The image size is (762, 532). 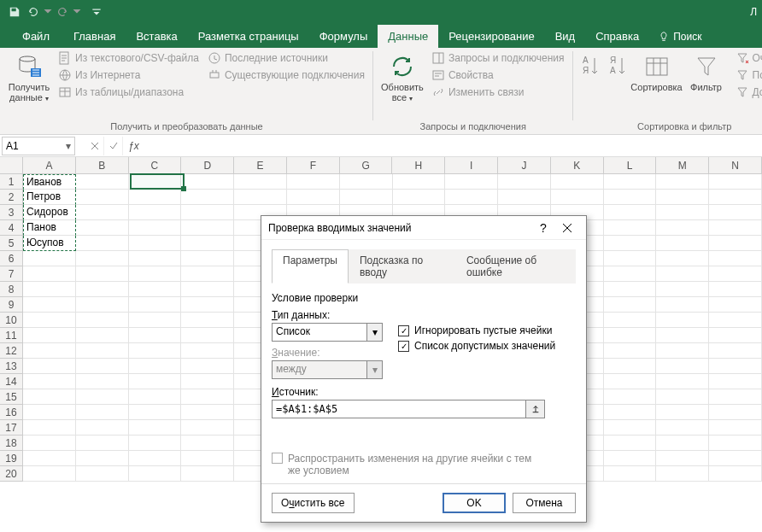 What do you see at coordinates (29, 79) in the screenshot?
I see `get-data-button: Получить данные ▾` at bounding box center [29, 79].